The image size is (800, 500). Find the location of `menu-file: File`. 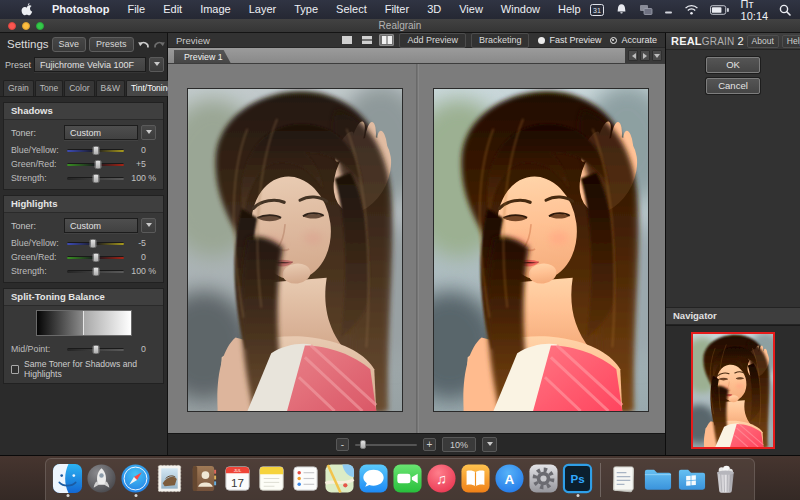

menu-file: File is located at coordinates (136, 10).